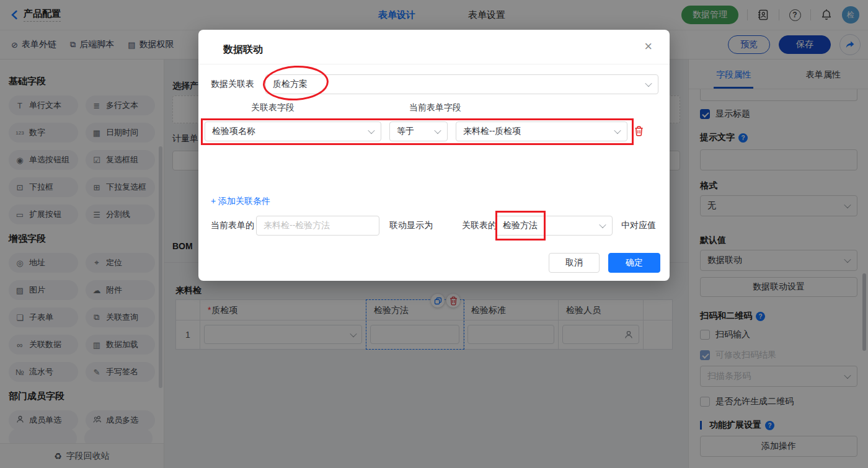 The width and height of the screenshot is (868, 468). What do you see at coordinates (649, 46) in the screenshot?
I see `close-icon: ×` at bounding box center [649, 46].